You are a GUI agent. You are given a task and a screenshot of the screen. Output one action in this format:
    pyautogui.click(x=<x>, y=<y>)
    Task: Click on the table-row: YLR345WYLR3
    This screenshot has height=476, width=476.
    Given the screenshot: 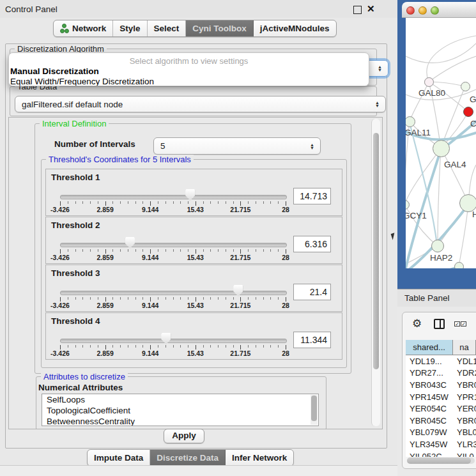 What is the action you would take?
    pyautogui.click(x=441, y=445)
    